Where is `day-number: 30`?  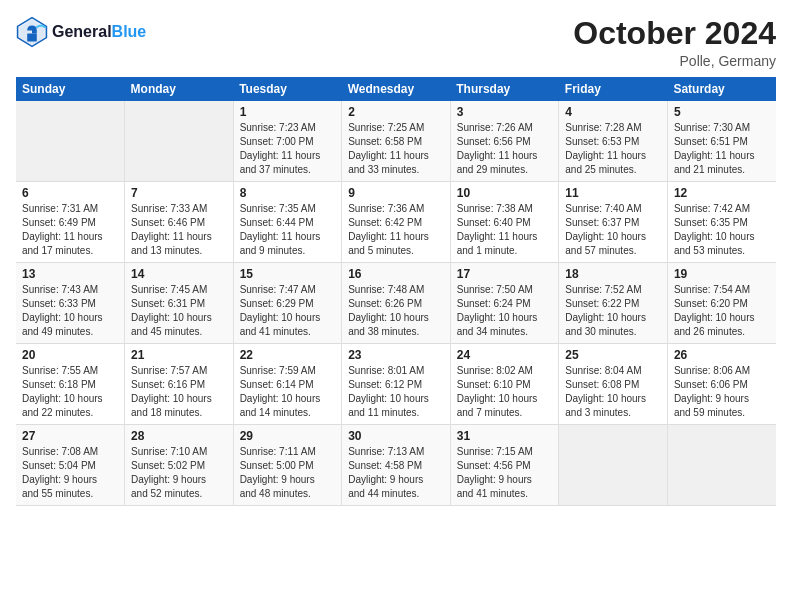 day-number: 30 is located at coordinates (396, 436).